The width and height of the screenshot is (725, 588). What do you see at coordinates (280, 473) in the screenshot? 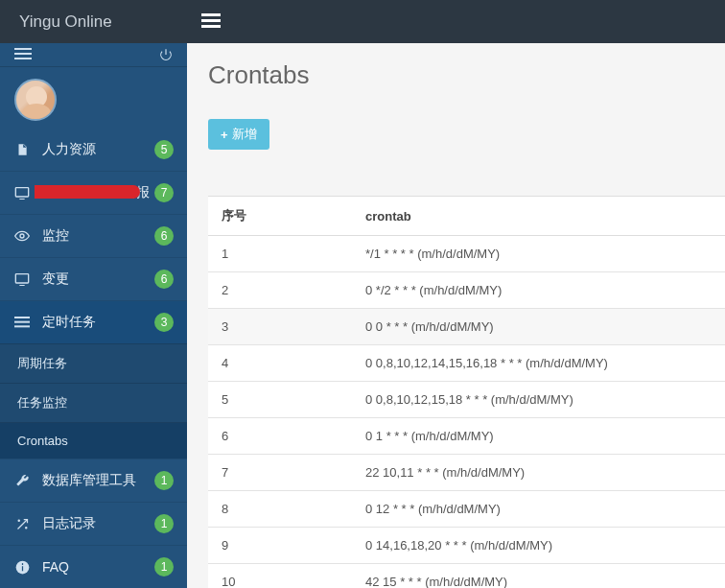
I see `cell-seq: 7` at bounding box center [280, 473].